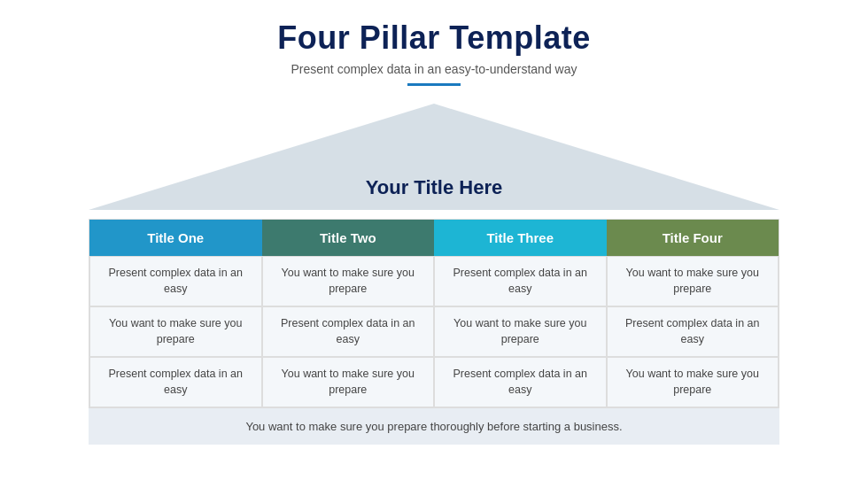 The height and width of the screenshot is (488, 868). Describe the element at coordinates (434, 188) in the screenshot. I see `pyramid-title: Your Title Here` at that location.